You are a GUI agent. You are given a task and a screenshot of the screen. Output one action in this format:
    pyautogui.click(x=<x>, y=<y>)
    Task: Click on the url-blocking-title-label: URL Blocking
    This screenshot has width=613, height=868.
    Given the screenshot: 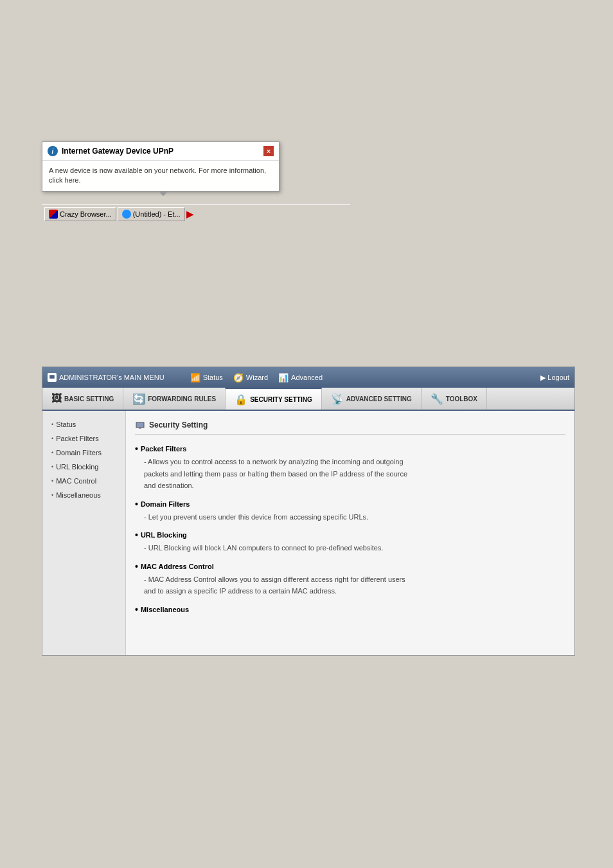 What is the action you would take?
    pyautogui.click(x=164, y=535)
    